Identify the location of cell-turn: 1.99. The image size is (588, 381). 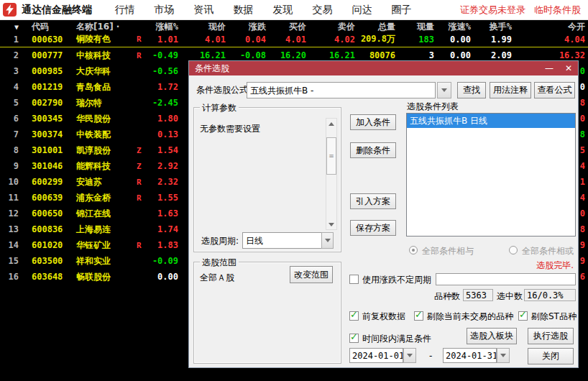
(492, 40).